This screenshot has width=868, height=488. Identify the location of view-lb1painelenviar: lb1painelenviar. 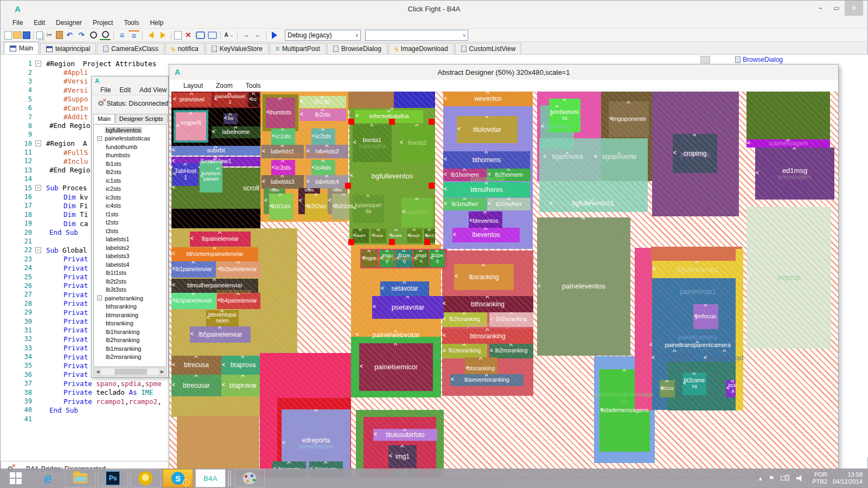
(194, 269).